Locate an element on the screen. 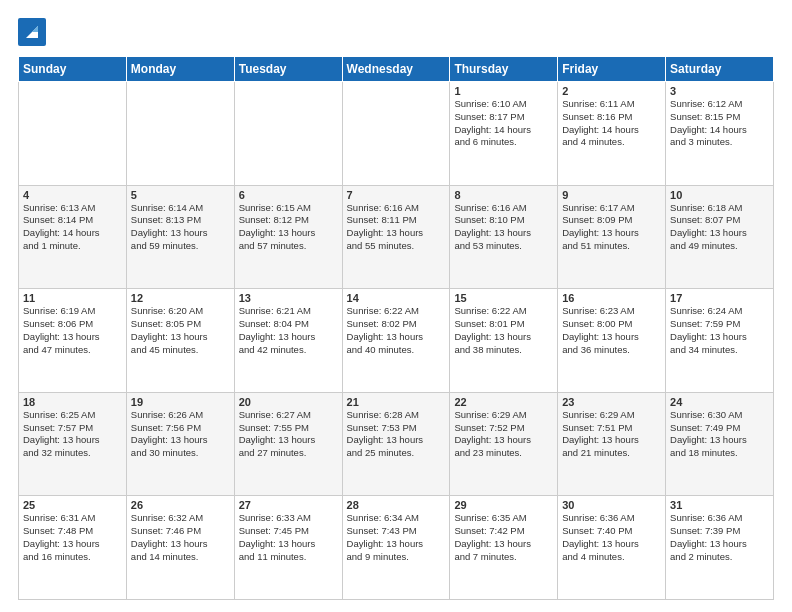  day-number: 18 is located at coordinates (72, 402).